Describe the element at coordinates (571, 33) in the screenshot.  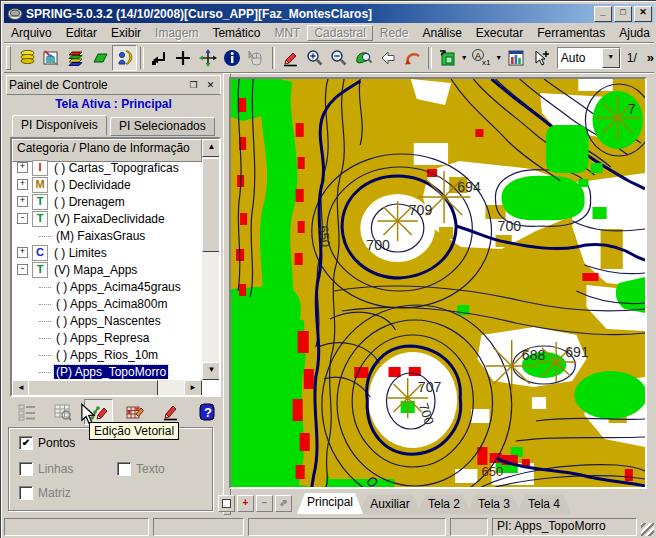
I see `menu-ferramentas: Ferramentas` at that location.